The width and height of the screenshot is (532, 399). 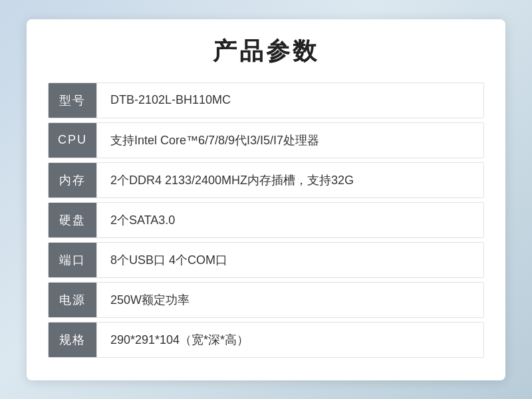 What do you see at coordinates (72, 180) in the screenshot?
I see `spec-label-2: 内存` at bounding box center [72, 180].